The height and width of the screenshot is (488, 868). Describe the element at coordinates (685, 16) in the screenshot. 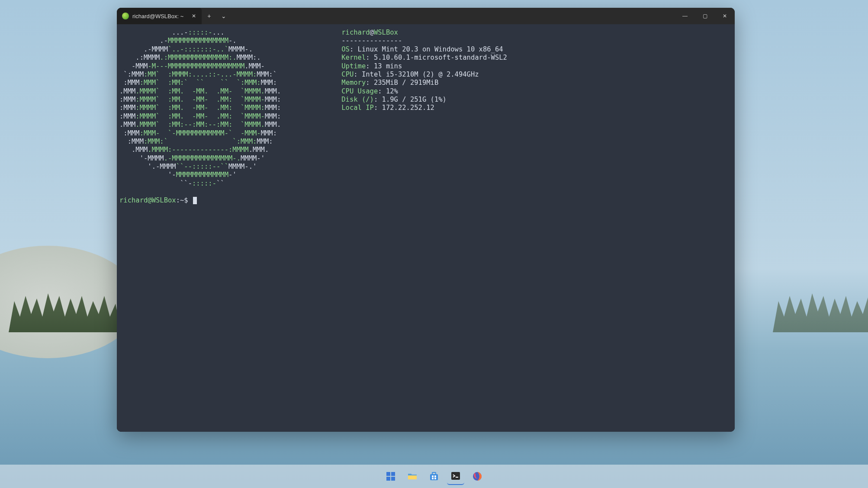

I see `minimize-button: ―` at that location.